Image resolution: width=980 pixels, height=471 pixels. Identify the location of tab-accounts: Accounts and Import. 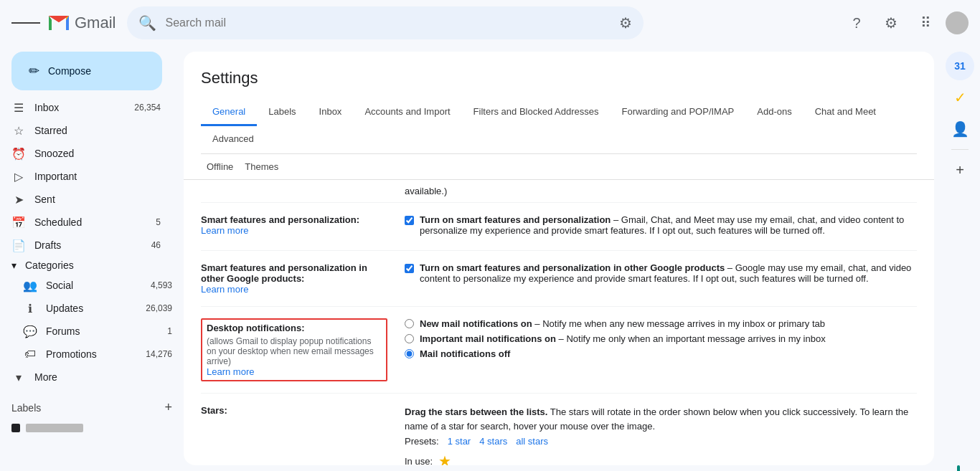
(407, 113).